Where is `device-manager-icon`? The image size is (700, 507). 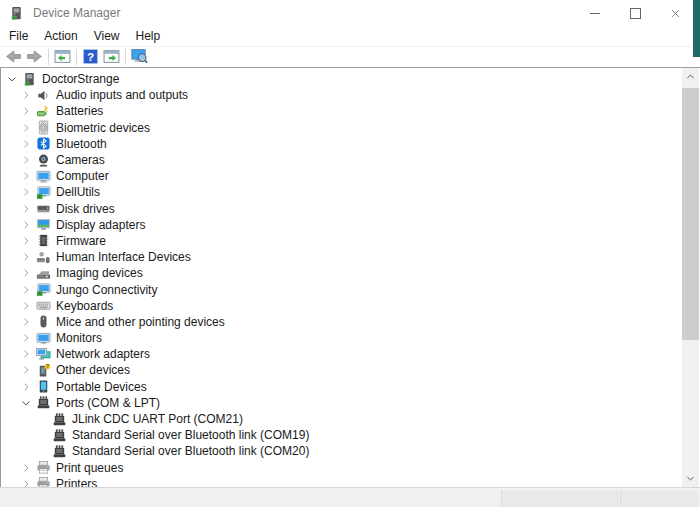
device-manager-icon is located at coordinates (16, 14).